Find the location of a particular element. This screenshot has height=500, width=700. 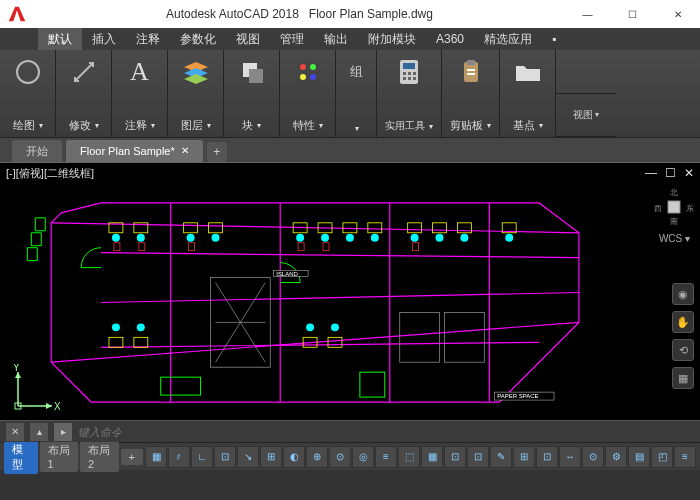

status-toggle-13: ⊡ is located at coordinates (455, 457).